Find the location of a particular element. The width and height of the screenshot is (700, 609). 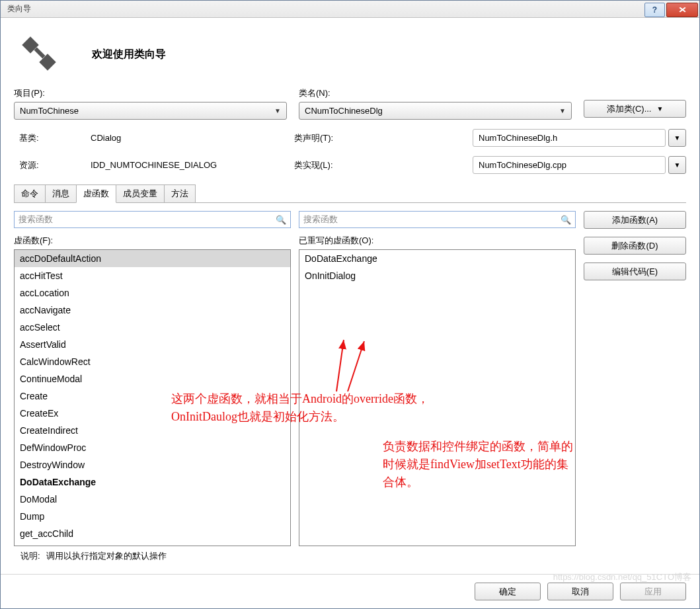

ok-button: 确定 is located at coordinates (508, 591).